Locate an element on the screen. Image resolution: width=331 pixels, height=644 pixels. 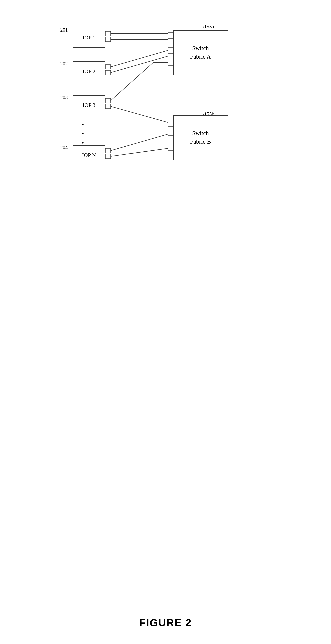
iop2-box: IOP 2 is located at coordinates (89, 71).